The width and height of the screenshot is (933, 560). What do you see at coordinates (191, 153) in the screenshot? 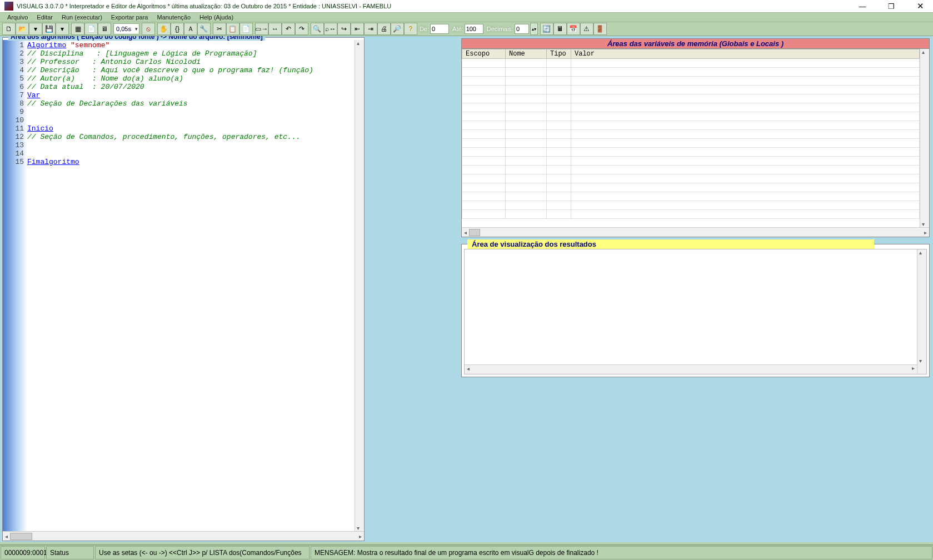
I see `code-line: 14` at bounding box center [191, 153].